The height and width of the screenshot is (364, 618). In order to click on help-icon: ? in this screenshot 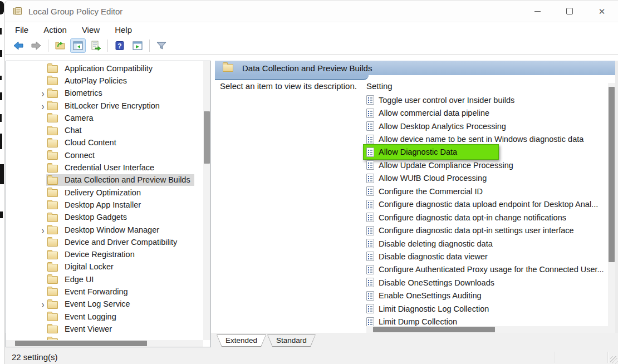, I will do `click(120, 46)`.